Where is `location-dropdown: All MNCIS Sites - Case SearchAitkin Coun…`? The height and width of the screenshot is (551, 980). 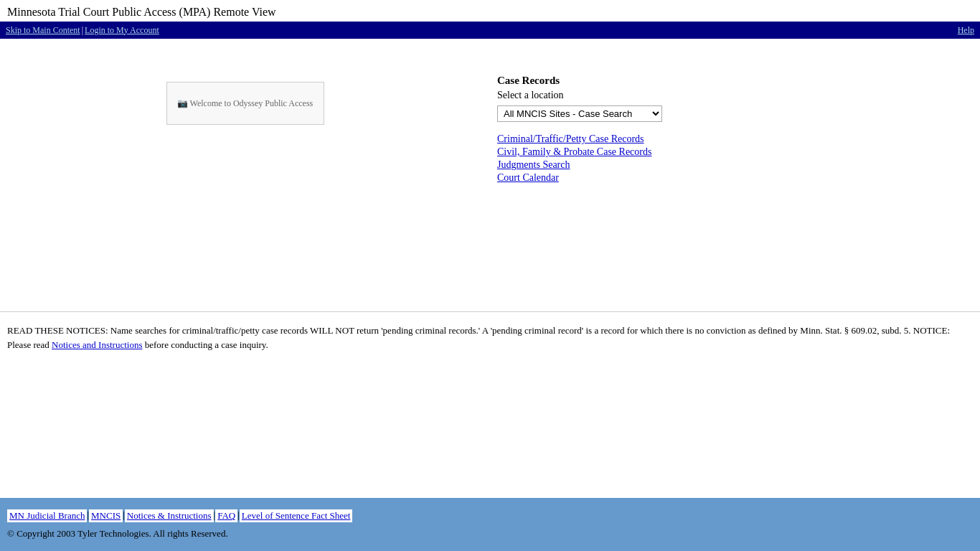
location-dropdown: All MNCIS Sites - Case SearchAitkin Coun… is located at coordinates (580, 113).